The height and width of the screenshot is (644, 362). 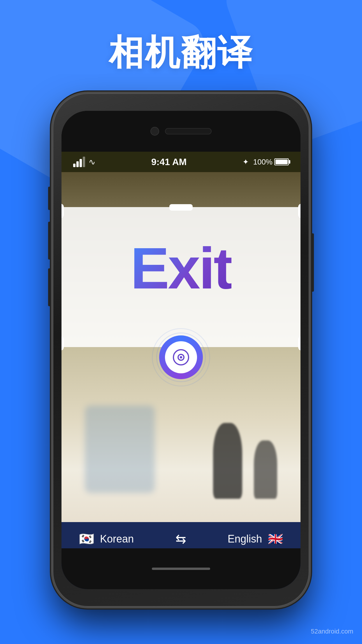 I want to click on phone-power-button, so click(x=312, y=262).